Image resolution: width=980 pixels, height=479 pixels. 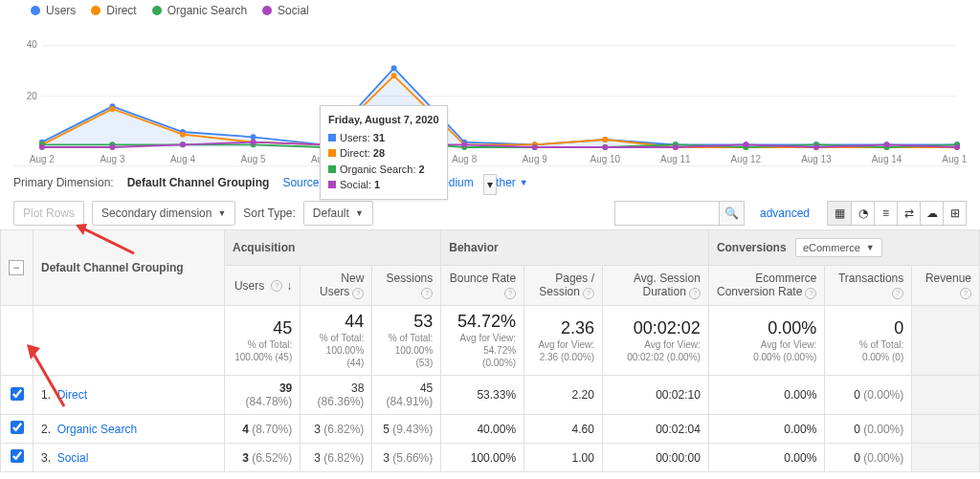 I want to click on chart-tooltip: Friday, August 7, 2020 Users: 31Direct: …, so click(x=384, y=153).